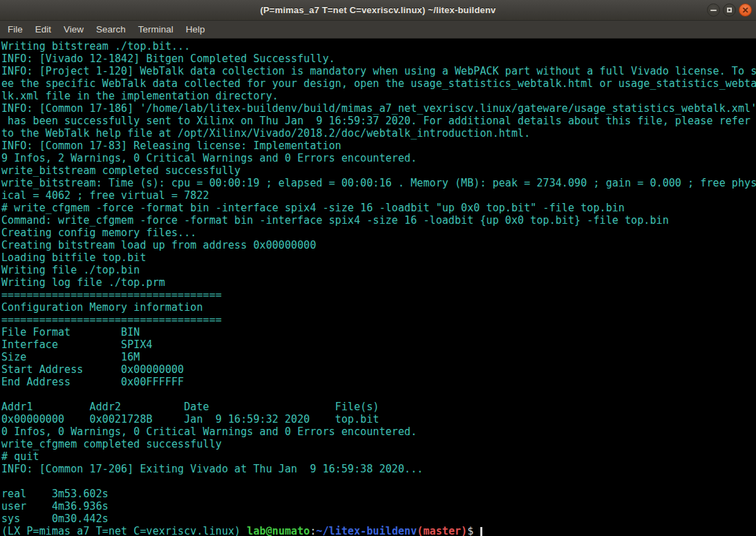 This screenshot has height=536, width=756. Describe the element at coordinates (379, 307) in the screenshot. I see `terminal-line: Configuration Memory information` at that location.